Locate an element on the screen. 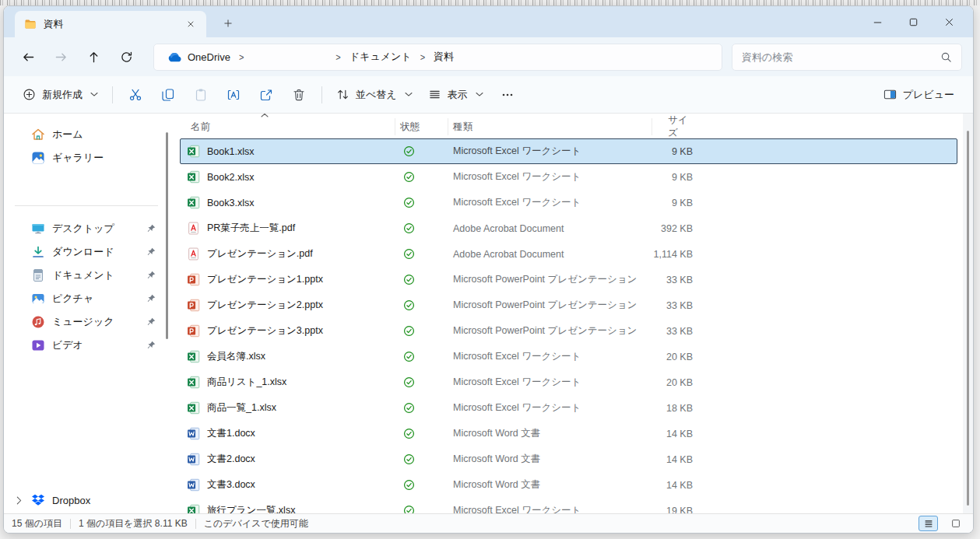 The height and width of the screenshot is (539, 980). gallery-icon is located at coordinates (38, 158).